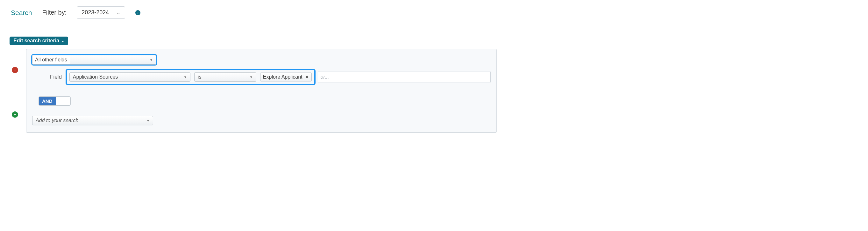 The width and height of the screenshot is (868, 231). Describe the element at coordinates (55, 101) in the screenshot. I see `logic-toggle: AND` at that location.